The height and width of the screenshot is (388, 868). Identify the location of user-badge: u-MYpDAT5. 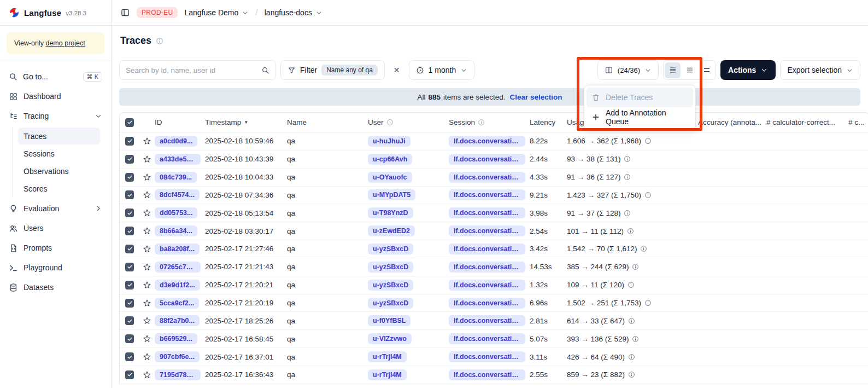
(391, 195).